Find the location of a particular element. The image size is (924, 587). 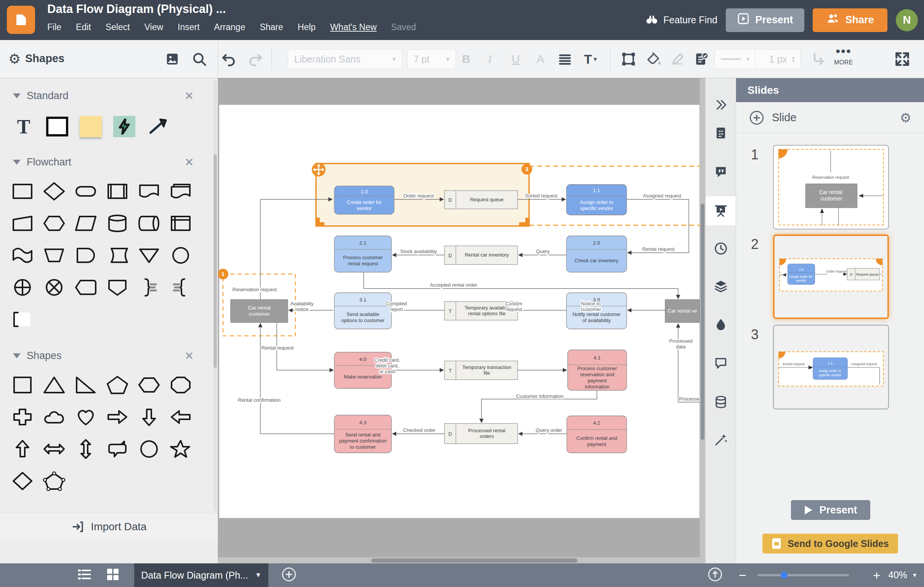

zoom-out-button: − is located at coordinates (742, 575).